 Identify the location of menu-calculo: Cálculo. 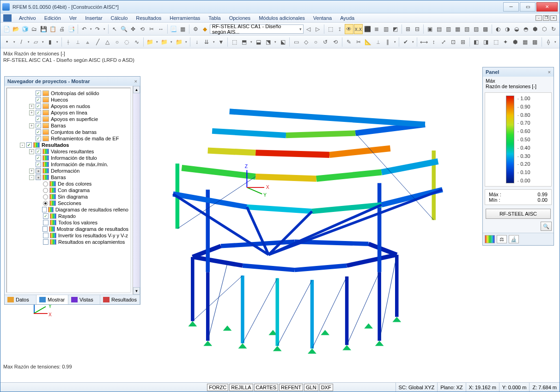
(119, 18).